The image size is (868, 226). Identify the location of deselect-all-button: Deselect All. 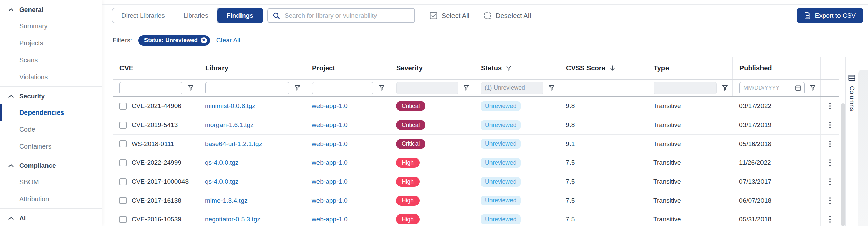
(507, 16).